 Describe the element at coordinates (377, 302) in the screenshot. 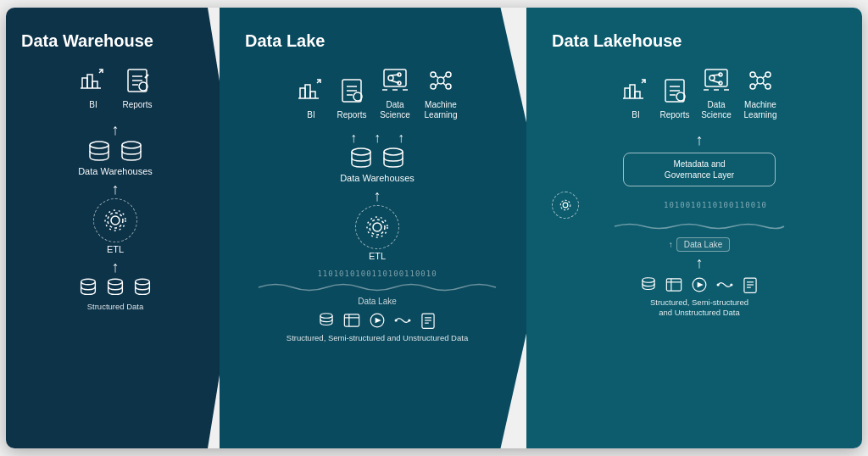

I see `lake-inner-label: Data Lake` at that location.